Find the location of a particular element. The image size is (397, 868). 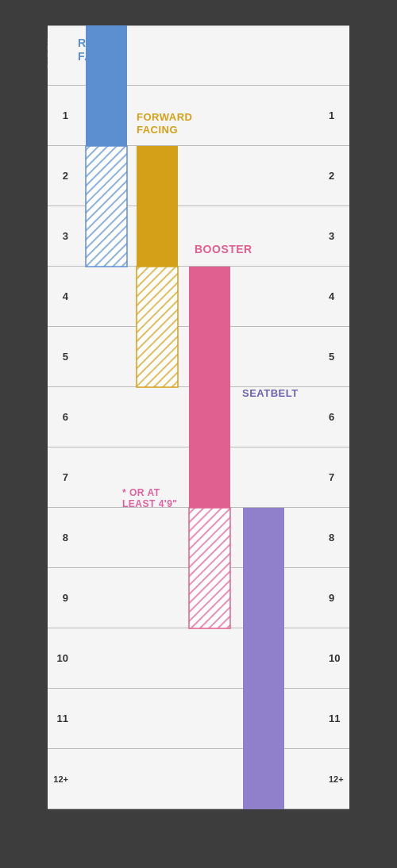

row-label-right: 6 is located at coordinates (337, 417).